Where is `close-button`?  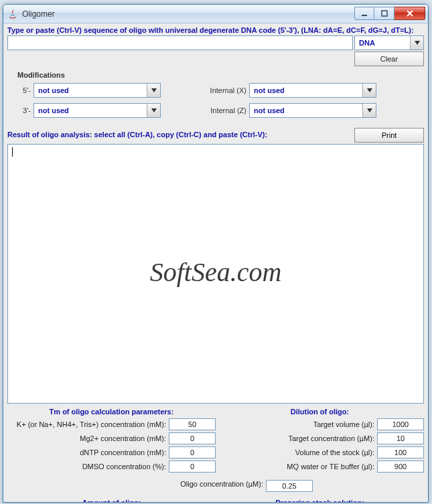
close-button is located at coordinates (410, 13).